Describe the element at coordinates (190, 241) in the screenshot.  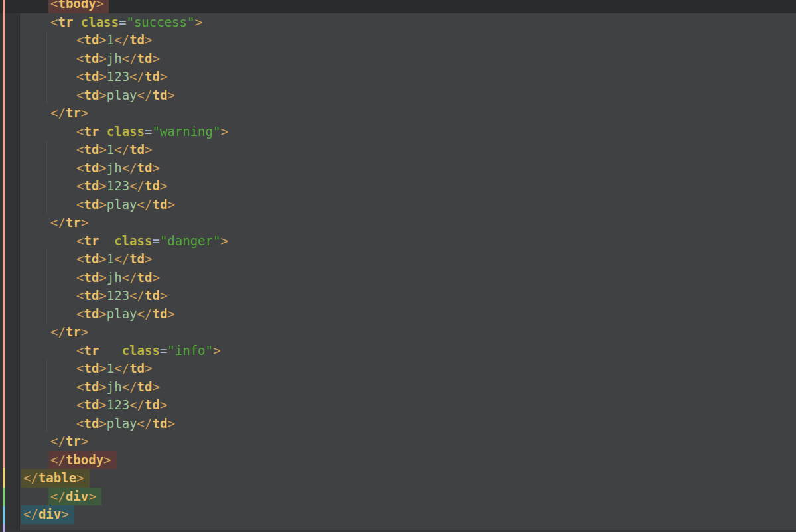
I see `token-str: "danger"` at that location.